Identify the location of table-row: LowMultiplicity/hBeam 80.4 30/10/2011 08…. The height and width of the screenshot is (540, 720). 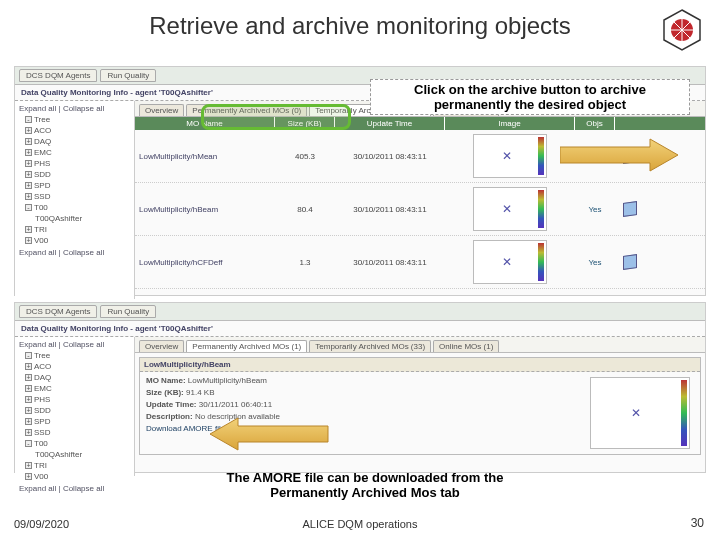
(420, 210).